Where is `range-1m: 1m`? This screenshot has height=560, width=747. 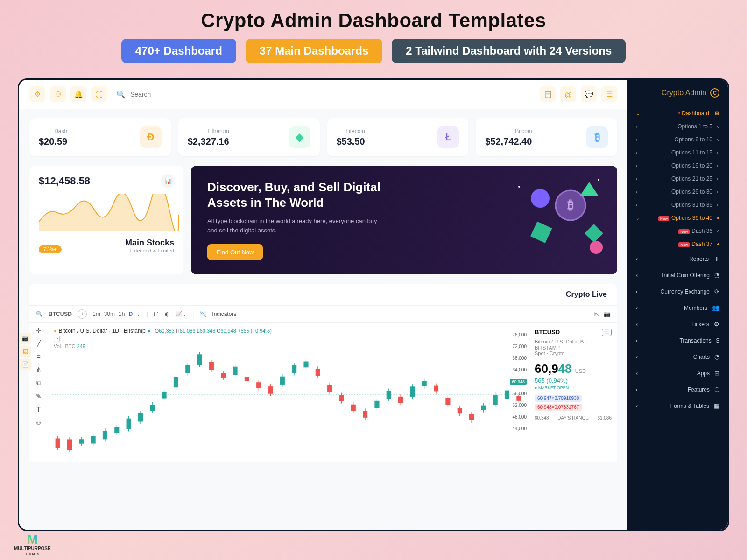 range-1m: 1m is located at coordinates (96, 314).